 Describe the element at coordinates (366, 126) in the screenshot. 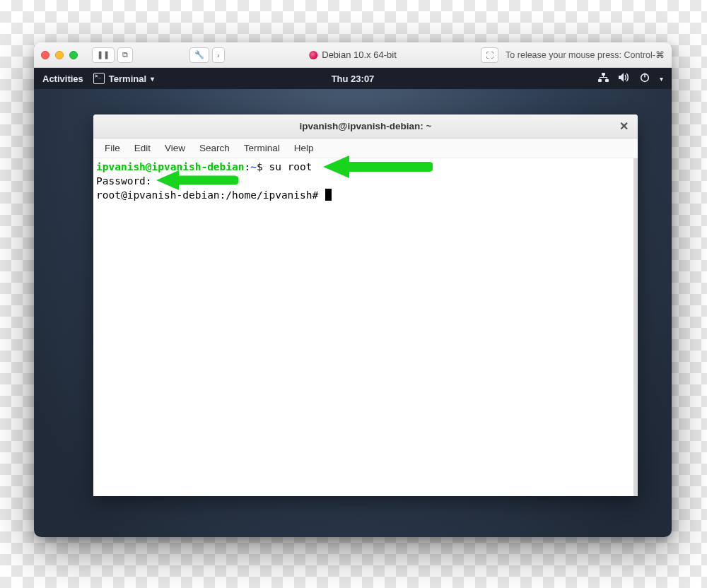

I see `terminal-title-text: ipvanish@ipvanish-debian: ~` at that location.